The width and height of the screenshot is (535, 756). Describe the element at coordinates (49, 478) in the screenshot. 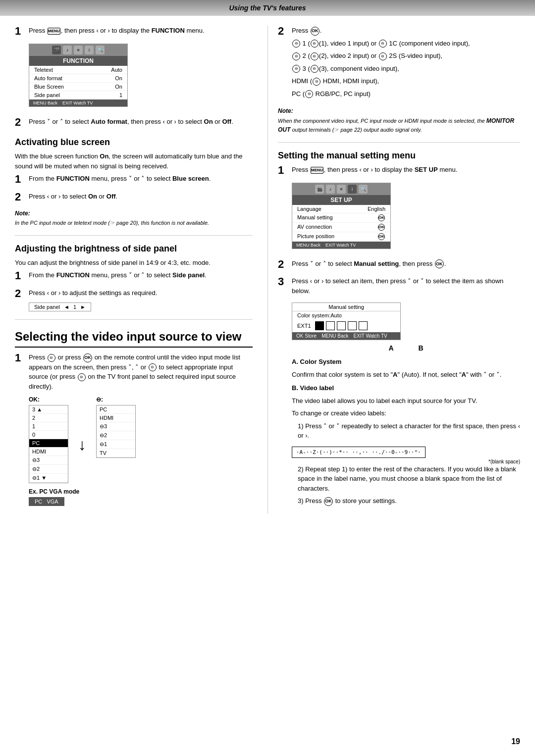

I see `ok-row-i1: ⊖1 ▼` at that location.